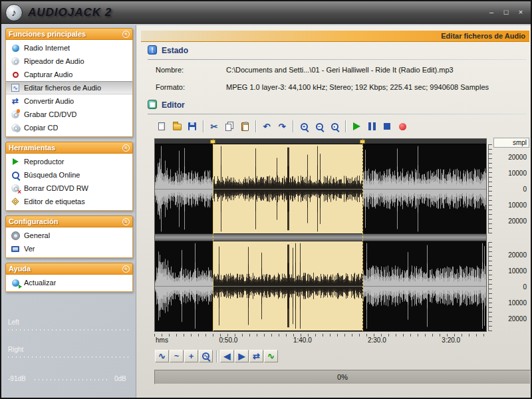 This screenshot has height=399, width=532. Describe the element at coordinates (402, 126) in the screenshot. I see `record-button` at that location.